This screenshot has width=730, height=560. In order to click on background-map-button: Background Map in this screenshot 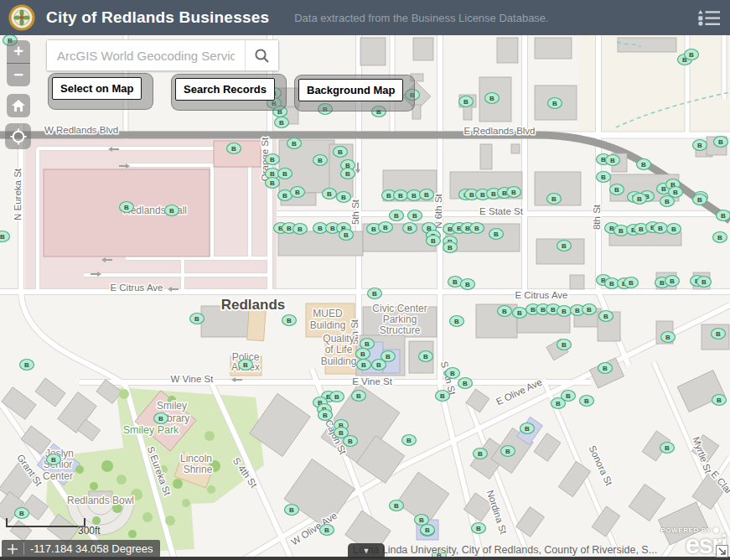, I will do `click(350, 91)`.